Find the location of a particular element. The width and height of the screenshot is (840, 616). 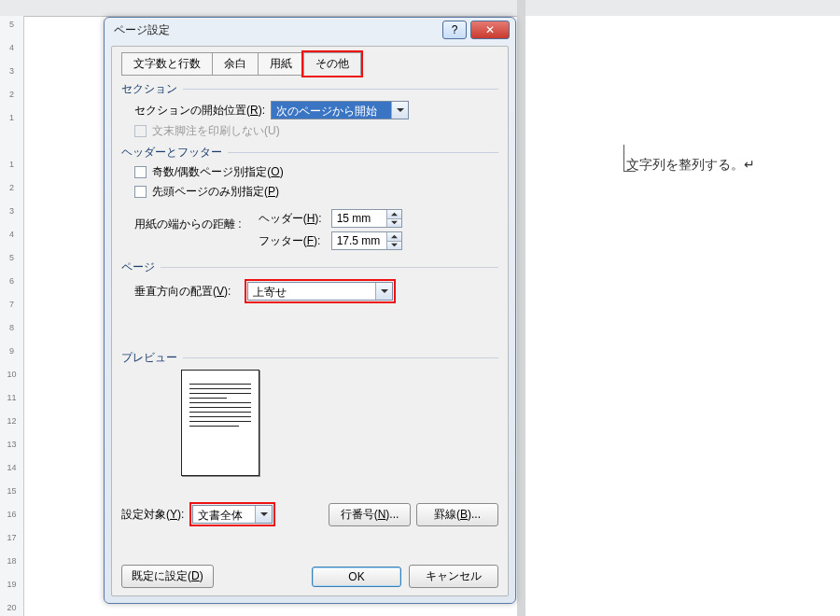

apply-to-combo: 文書全体 is located at coordinates (232, 514).